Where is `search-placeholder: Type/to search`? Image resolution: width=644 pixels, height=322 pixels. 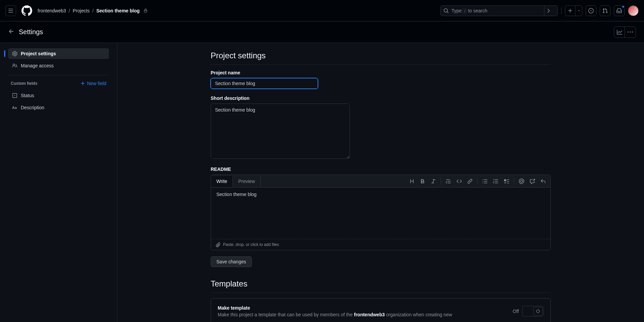
search-placeholder: Type/to search is located at coordinates (497, 11).